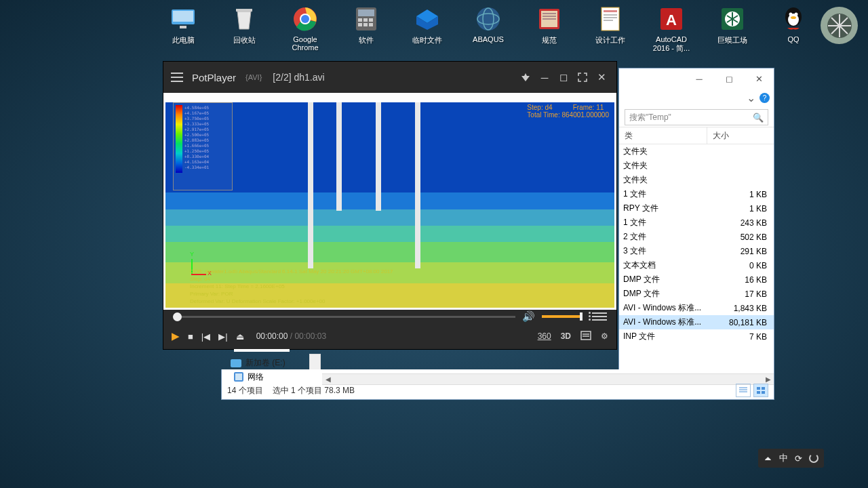  Describe the element at coordinates (696, 323) in the screenshot. I see `file-row: AVI - Windows 标准...80,181 KB` at that location.